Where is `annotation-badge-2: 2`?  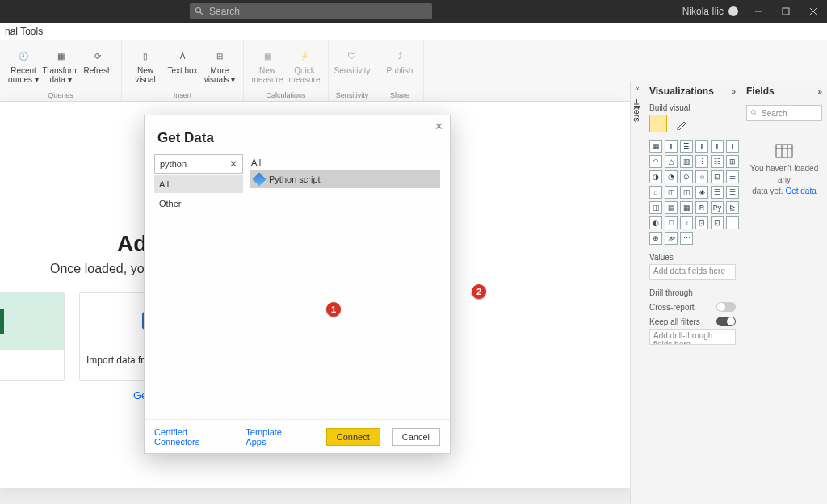 annotation-badge-2: 2 is located at coordinates (479, 292).